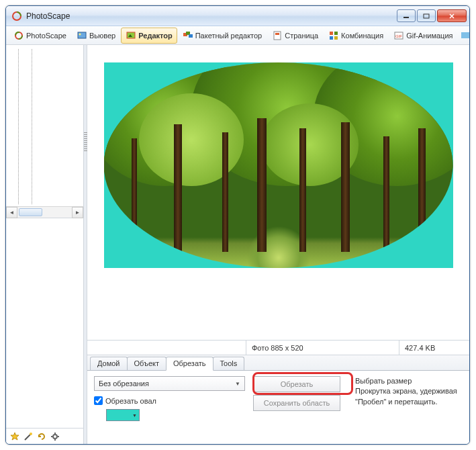 The image size is (476, 450). I want to click on tab-viewer: Вьювер, so click(96, 36).